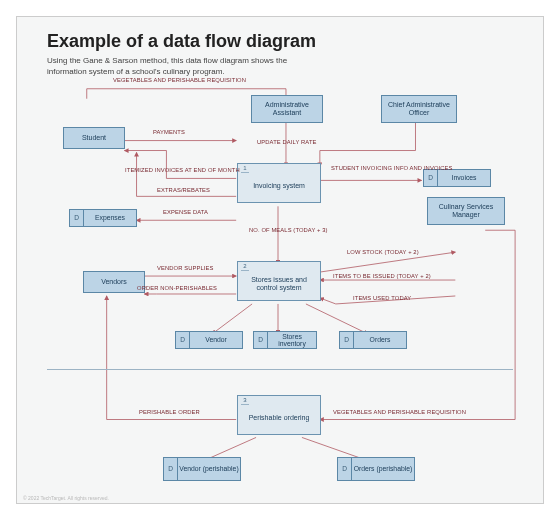  What do you see at coordinates (285, 340) in the screenshot?
I see `datastore-stores-inventory: D Stores inventory` at bounding box center [285, 340].